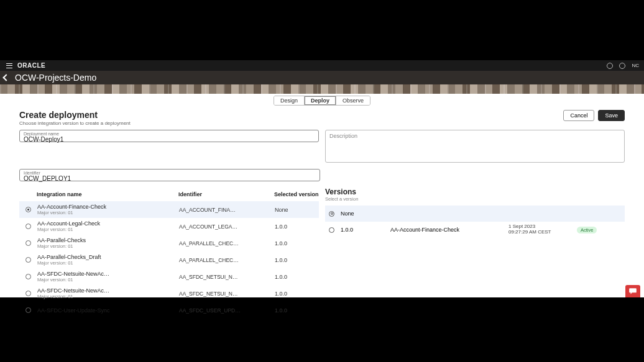 This screenshot has height=362, width=644. I want to click on col-integration-name: Integration name, so click(108, 194).